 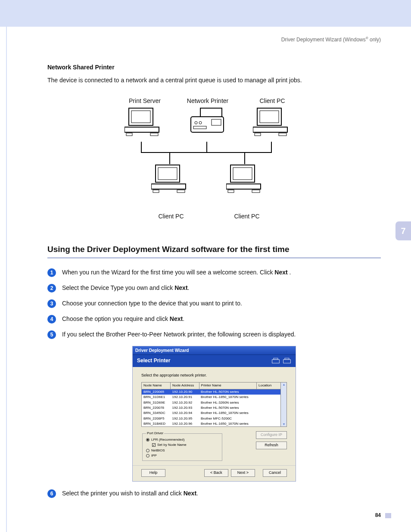 What do you see at coordinates (52, 319) in the screenshot?
I see `step-number-icon: 4` at bounding box center [52, 319].